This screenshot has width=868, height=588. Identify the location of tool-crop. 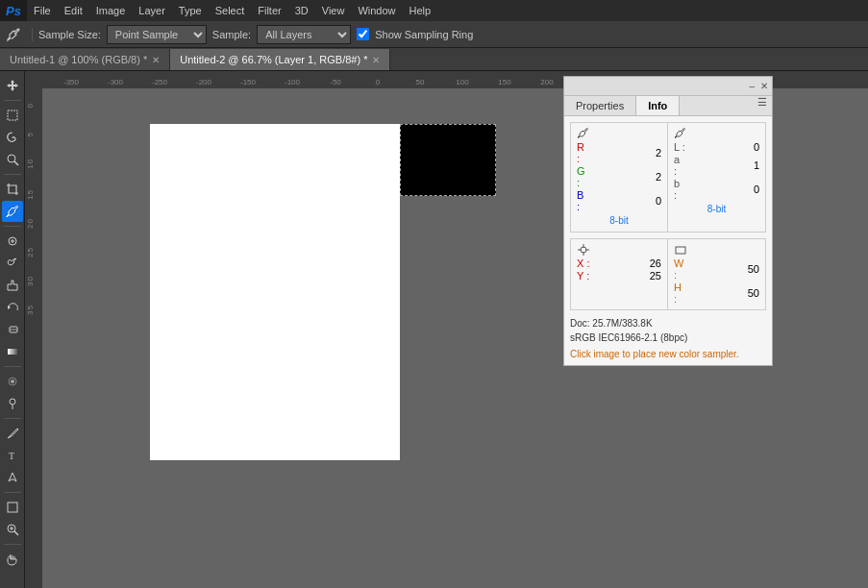
(12, 189).